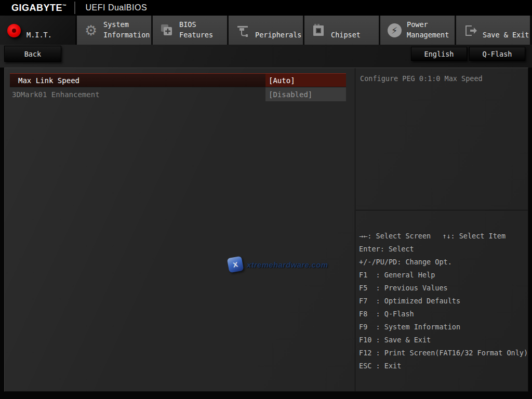  What do you see at coordinates (442, 291) in the screenshot?
I see `key-legend: →←: Select Screen ↑↓: Select Item Enter:…` at bounding box center [442, 291].